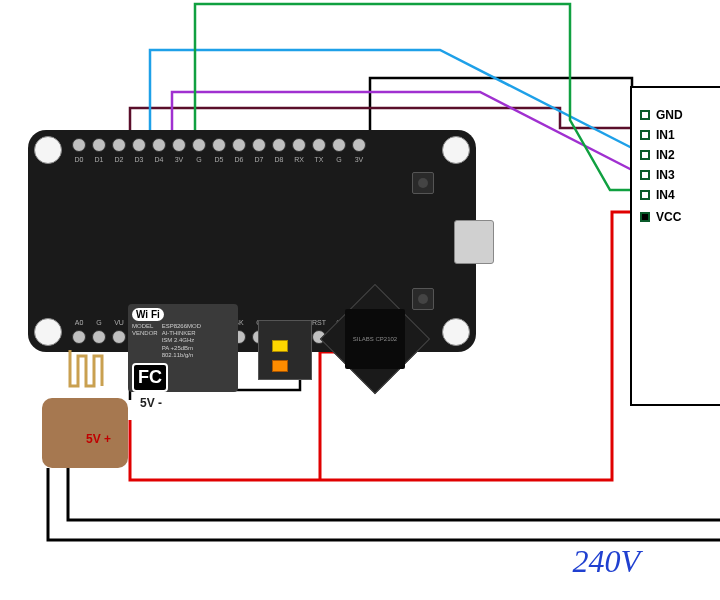 The width and height of the screenshot is (720, 600). Describe the element at coordinates (151, 403) in the screenshot. I see `psu-neg-label: 5V -` at that location.